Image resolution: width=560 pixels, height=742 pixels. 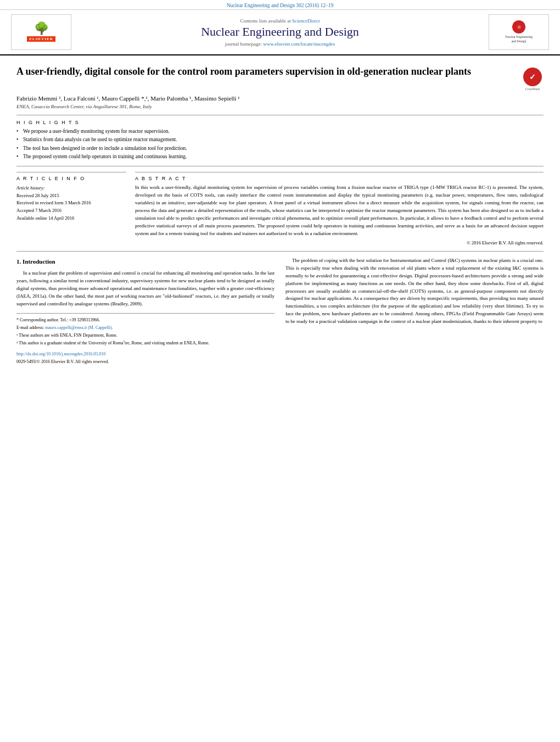 What do you see at coordinates (145, 320) in the screenshot?
I see `corresponding-author-note: * Corresponding author. Tel.: +39 329831…` at bounding box center [145, 320].